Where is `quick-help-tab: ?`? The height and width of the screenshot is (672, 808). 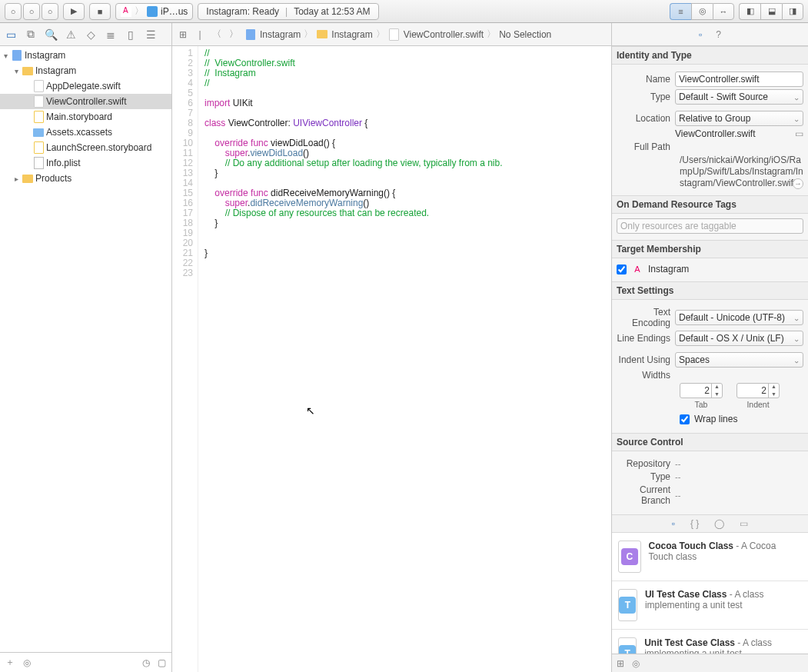
quick-help-tab: ? is located at coordinates (718, 35).